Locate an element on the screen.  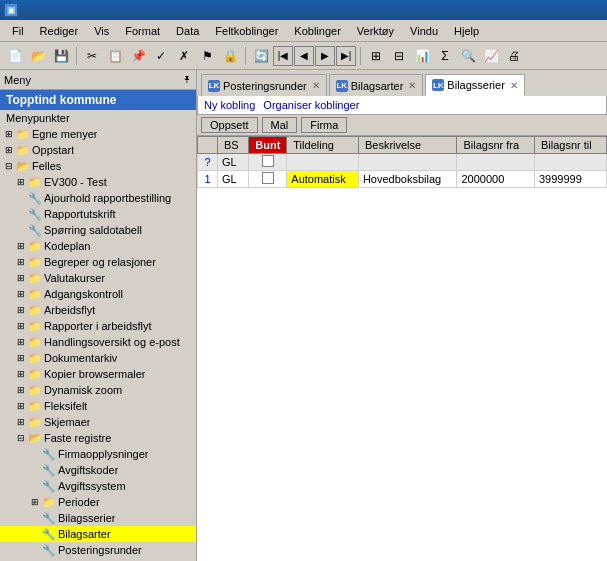
sidebar-item-egne-menyer: ⊞ 📁 Egne menyer is located at coordinates (98, 134).